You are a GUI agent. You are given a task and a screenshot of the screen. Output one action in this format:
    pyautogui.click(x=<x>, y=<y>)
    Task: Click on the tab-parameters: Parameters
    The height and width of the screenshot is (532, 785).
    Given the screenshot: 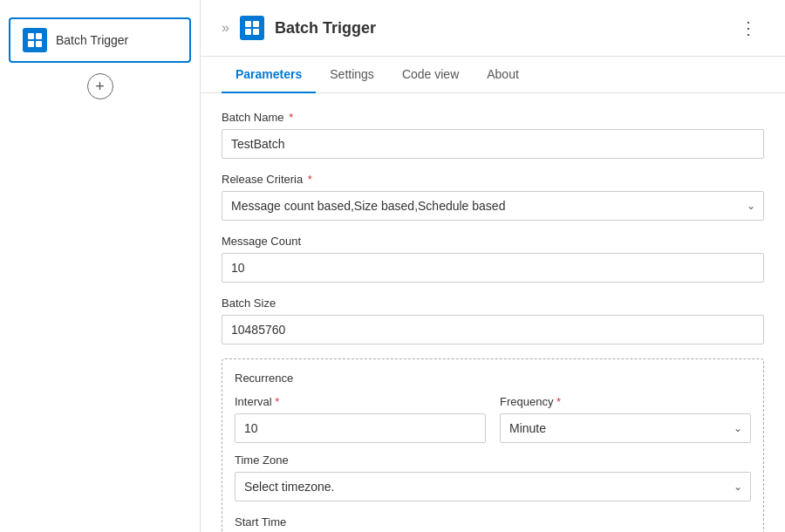 What is the action you would take?
    pyautogui.click(x=269, y=75)
    